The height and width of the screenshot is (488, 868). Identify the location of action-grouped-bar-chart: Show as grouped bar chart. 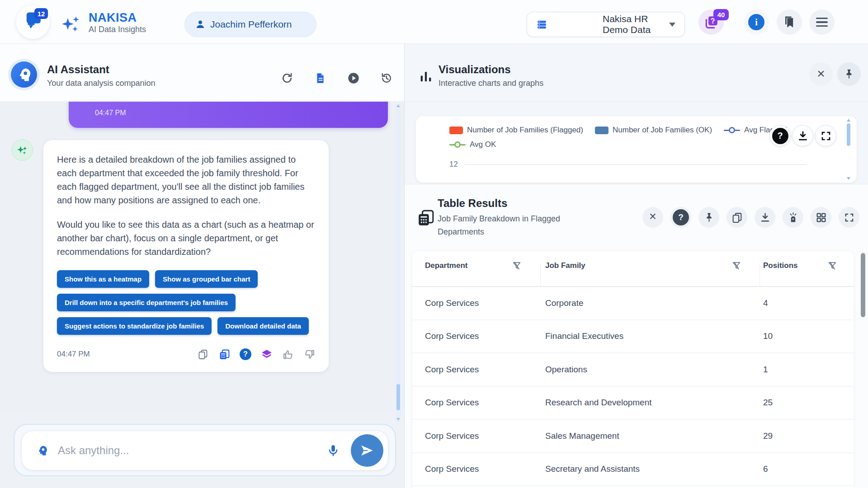
(206, 279).